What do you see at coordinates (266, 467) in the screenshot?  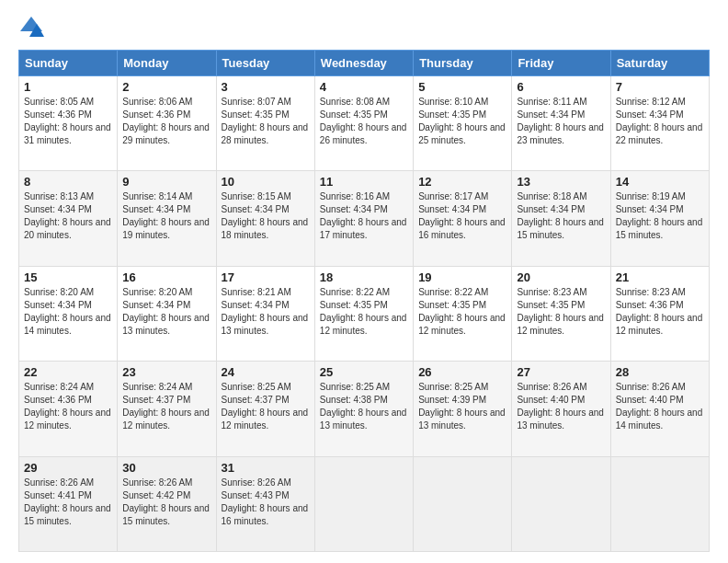 I see `day-number: 31` at bounding box center [266, 467].